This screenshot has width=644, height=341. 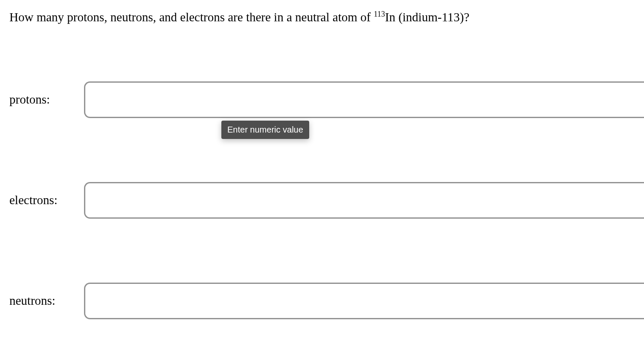 What do you see at coordinates (379, 14) in the screenshot?
I see `question-superscript: 113` at bounding box center [379, 14].